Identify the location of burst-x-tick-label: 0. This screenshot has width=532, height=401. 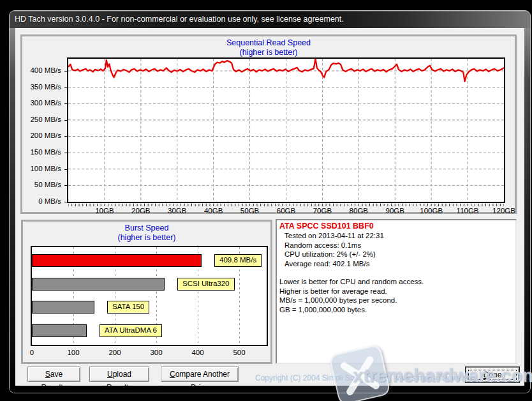
(32, 352).